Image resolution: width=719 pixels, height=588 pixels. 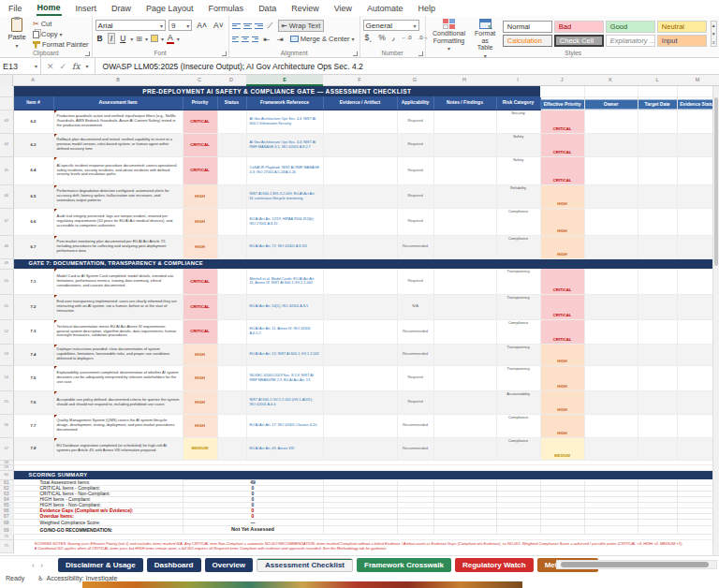 What do you see at coordinates (285, 103) in the screenshot?
I see `column-label: Framework Reference` at bounding box center [285, 103].